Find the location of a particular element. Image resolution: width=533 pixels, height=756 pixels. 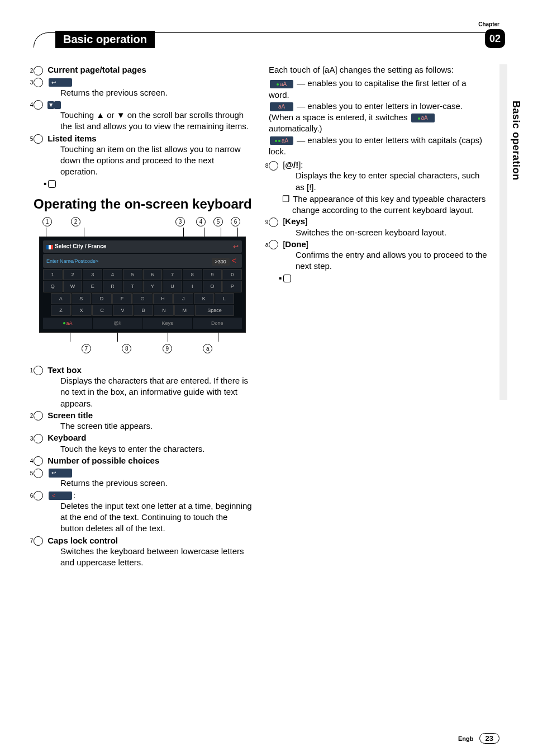

list-item: 5 Listed items Touching an item on the l… is located at coordinates (143, 161).